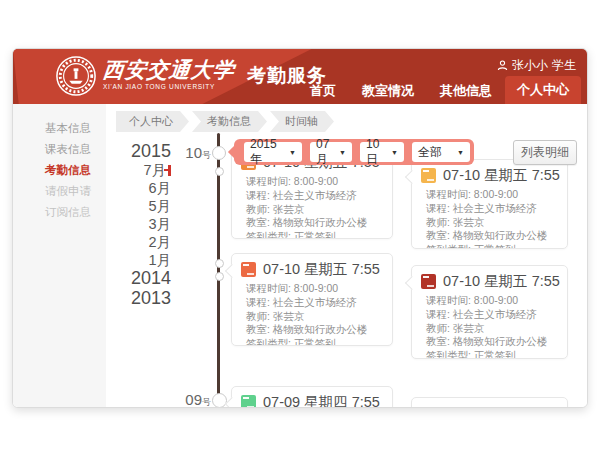 Image resolution: width=600 pixels, height=450 pixels. What do you see at coordinates (354, 152) in the screenshot?
I see `filter-bar: 2015年▼ 07月▼ 10日▼ 全部▼` at bounding box center [354, 152].